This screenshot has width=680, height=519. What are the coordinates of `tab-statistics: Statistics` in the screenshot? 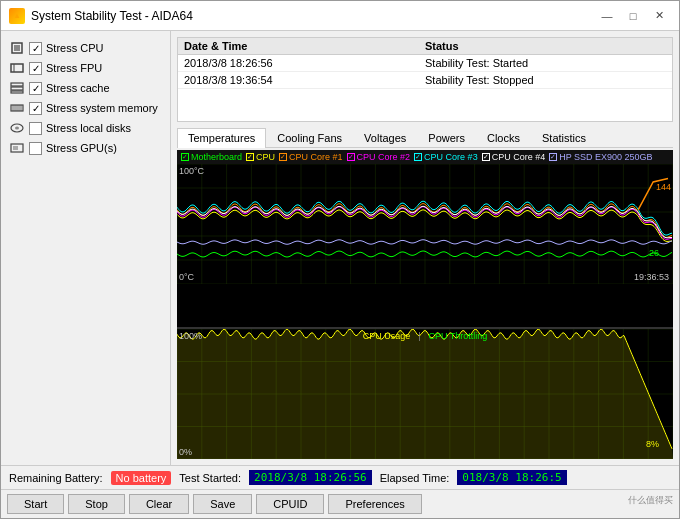 It's located at (564, 138).